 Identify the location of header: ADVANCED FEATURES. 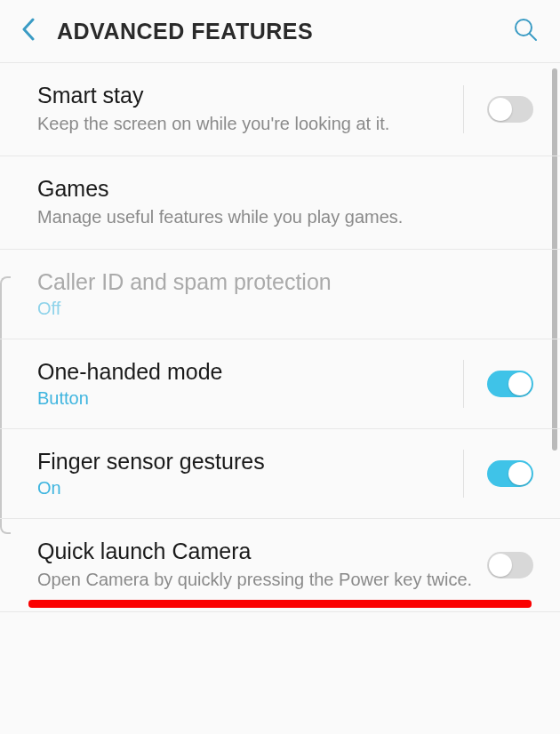
(280, 32).